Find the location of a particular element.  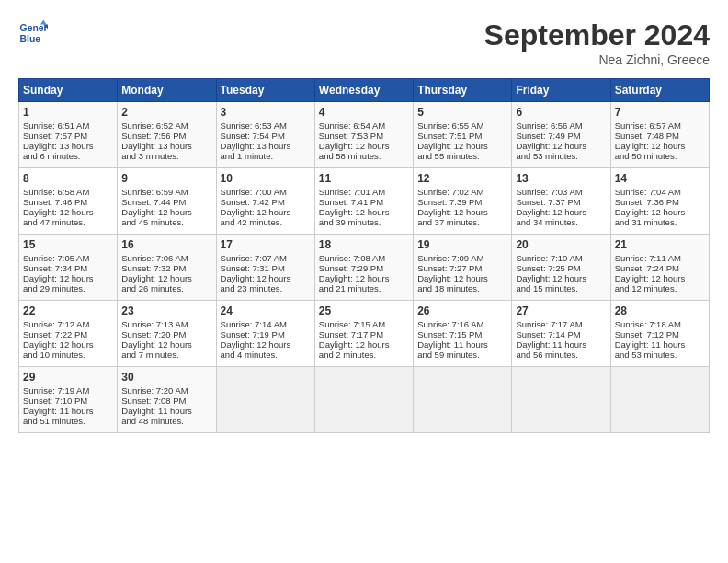

day-info: and 4 minutes. is located at coordinates (266, 355).